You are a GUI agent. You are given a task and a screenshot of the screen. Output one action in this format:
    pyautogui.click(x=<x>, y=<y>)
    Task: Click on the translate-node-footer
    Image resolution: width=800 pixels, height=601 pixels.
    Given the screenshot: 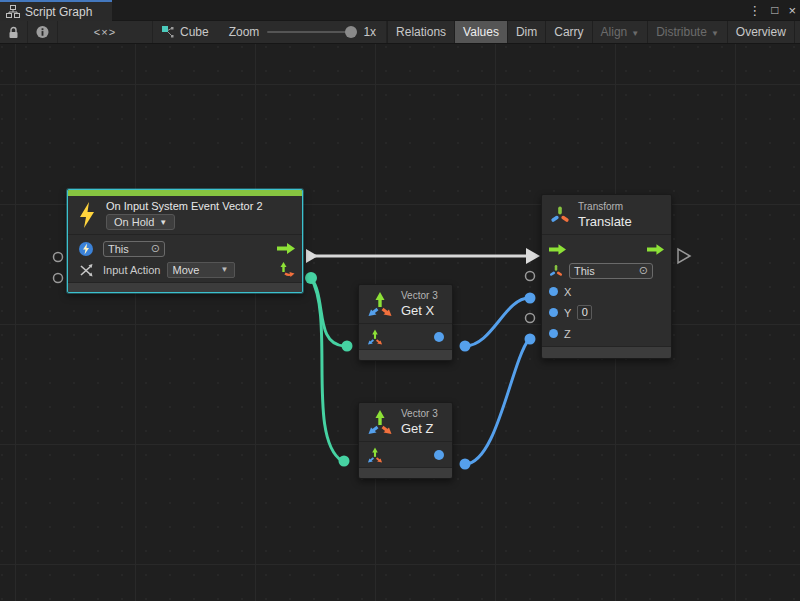 What is the action you would take?
    pyautogui.click(x=606, y=352)
    